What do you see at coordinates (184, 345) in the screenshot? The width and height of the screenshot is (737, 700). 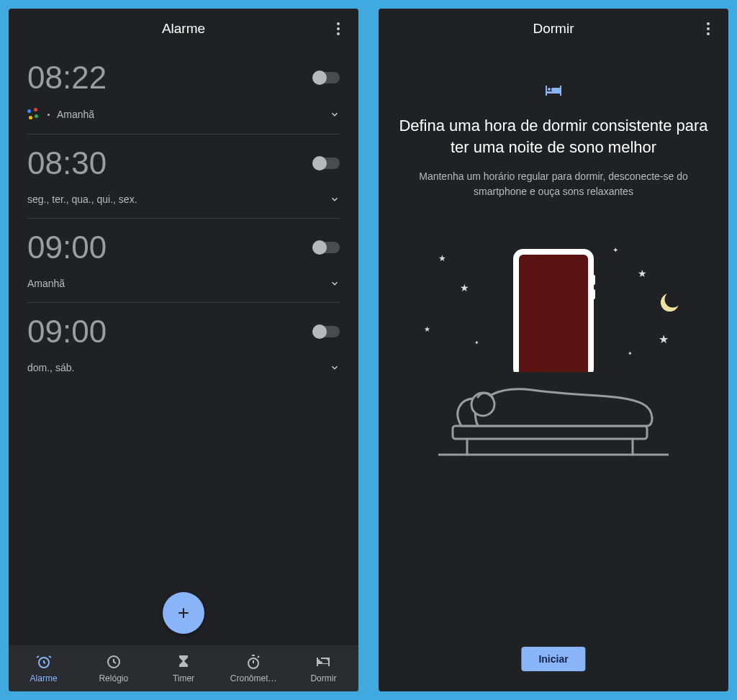 I see `alarm-item: 09:00 dom., sáb.` at bounding box center [184, 345].